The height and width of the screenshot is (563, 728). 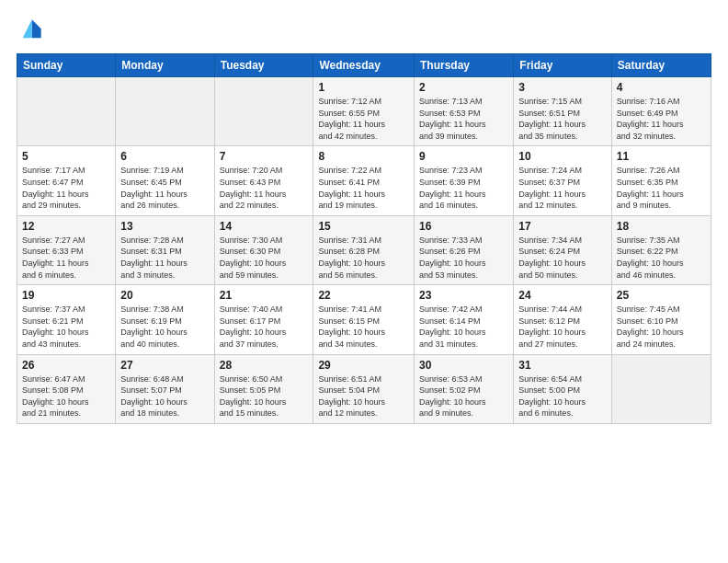 I want to click on calendar-cell: 3Sunrise: 7:15 AM Sunset: 6:51 PM Daylig…, so click(x=563, y=112).